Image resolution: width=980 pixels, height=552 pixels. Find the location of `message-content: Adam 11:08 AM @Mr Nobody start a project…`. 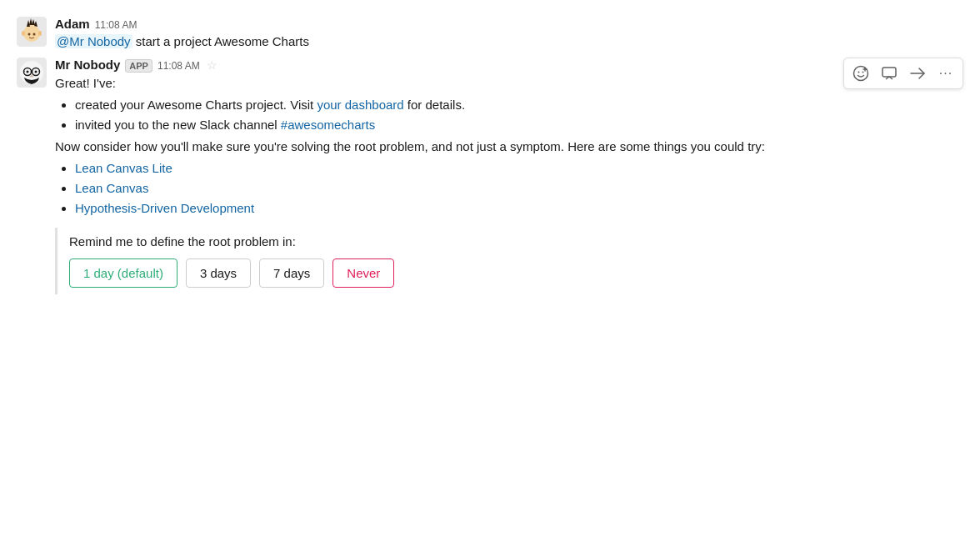

message-content: Adam 11:08 AM @Mr Nobody start a project… is located at coordinates (509, 33).